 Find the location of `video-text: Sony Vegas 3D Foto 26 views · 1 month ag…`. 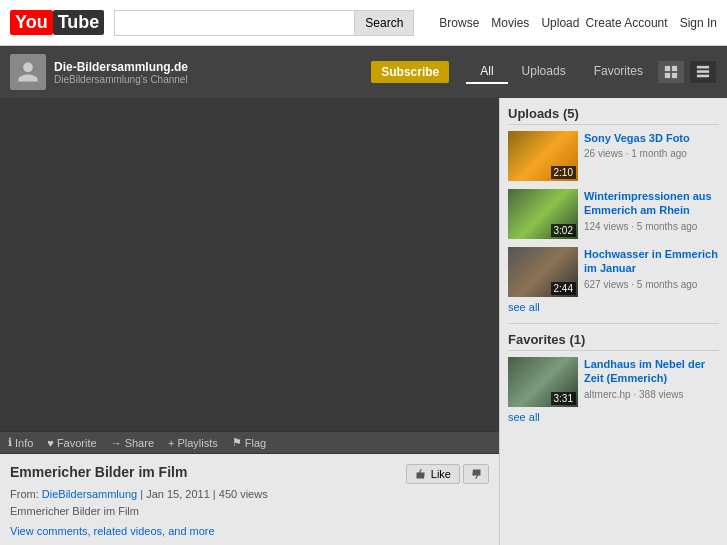

video-text: Sony Vegas 3D Foto 26 views · 1 month ag… is located at coordinates (652, 156).